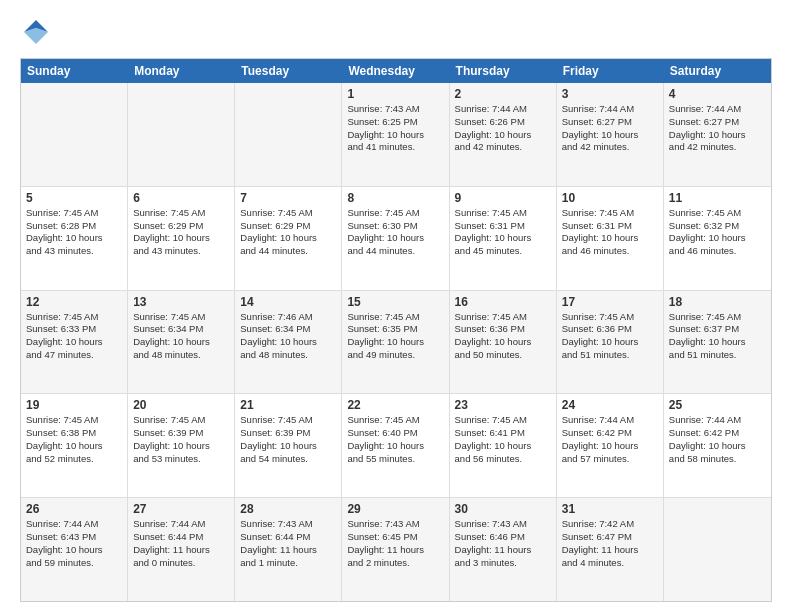  Describe the element at coordinates (182, 342) in the screenshot. I see `calendar-cell-13: 13Sunrise: 7:45 AMSunset: 6:34 PMDayligh…` at that location.